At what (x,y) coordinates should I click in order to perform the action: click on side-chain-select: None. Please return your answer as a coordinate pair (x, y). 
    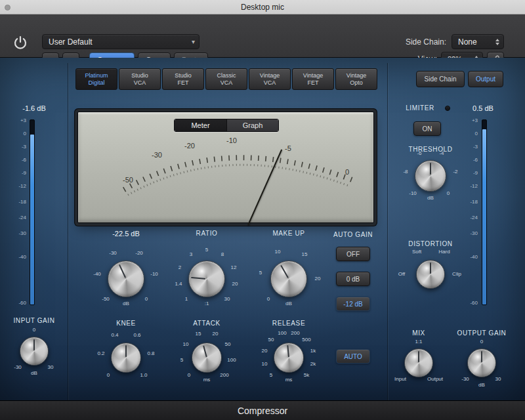
    Looking at the image, I should click on (478, 42).